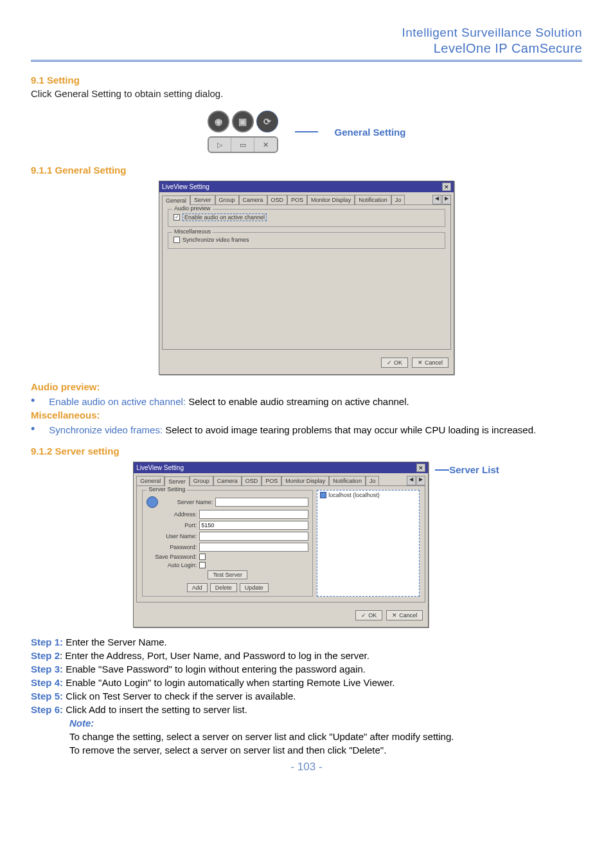 This screenshot has width=613, height=868. I want to click on auto-login-checkbox, so click(202, 565).